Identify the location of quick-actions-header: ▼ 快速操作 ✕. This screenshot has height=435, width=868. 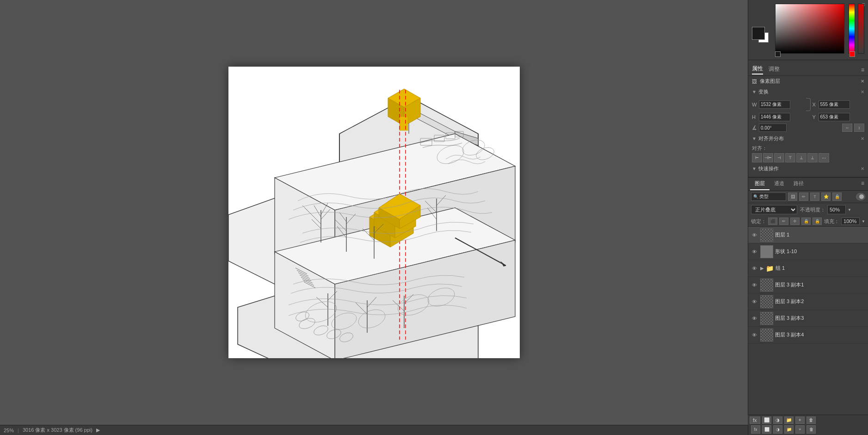
(808, 168).